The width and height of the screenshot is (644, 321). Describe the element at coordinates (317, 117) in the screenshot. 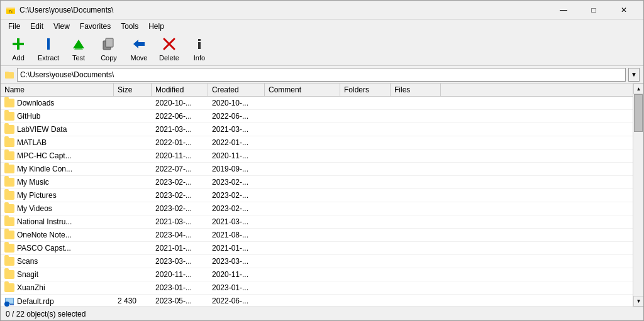

I see `table-row: GitHub2022-06-...2022-06-...` at that location.